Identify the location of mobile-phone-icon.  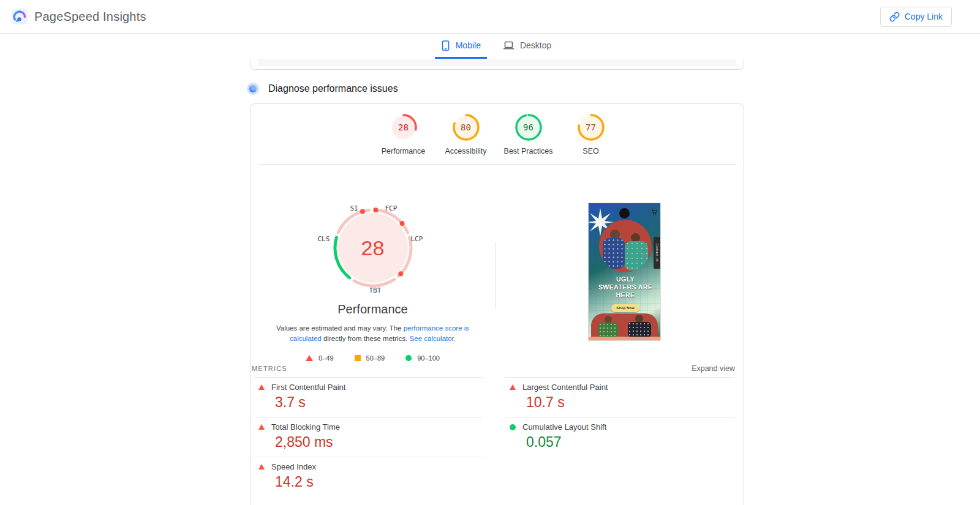
(446, 45).